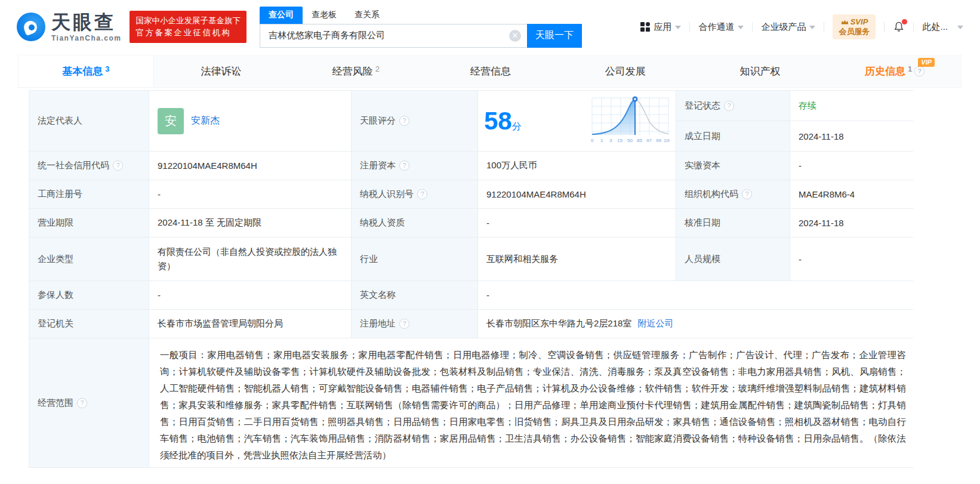 This screenshot has height=484, width=980. Describe the element at coordinates (69, 27) in the screenshot. I see `tianyancha-logo: 天眼查 TianYanCha.com` at that location.